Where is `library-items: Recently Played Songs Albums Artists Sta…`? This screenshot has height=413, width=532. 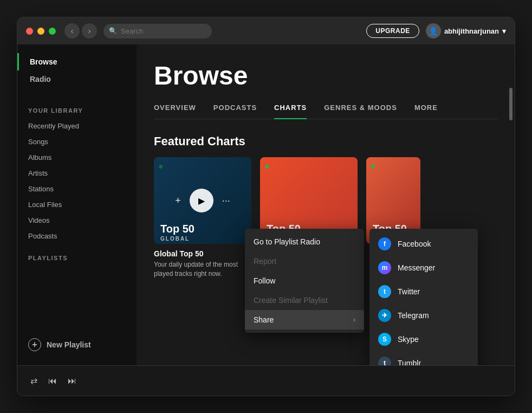
library-items: Recently Played Songs Albums Artists Sta… is located at coordinates (77, 181).